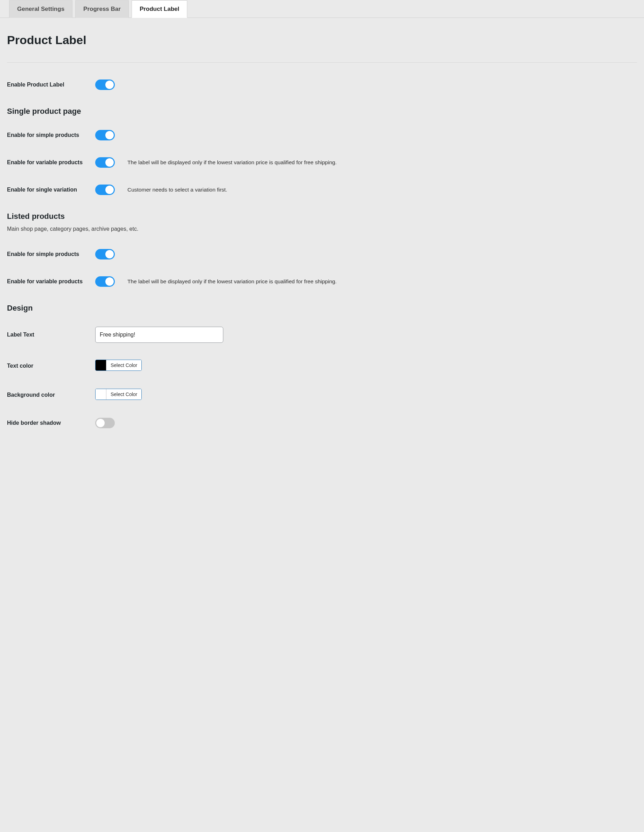  I want to click on design-heading: Design, so click(322, 308).